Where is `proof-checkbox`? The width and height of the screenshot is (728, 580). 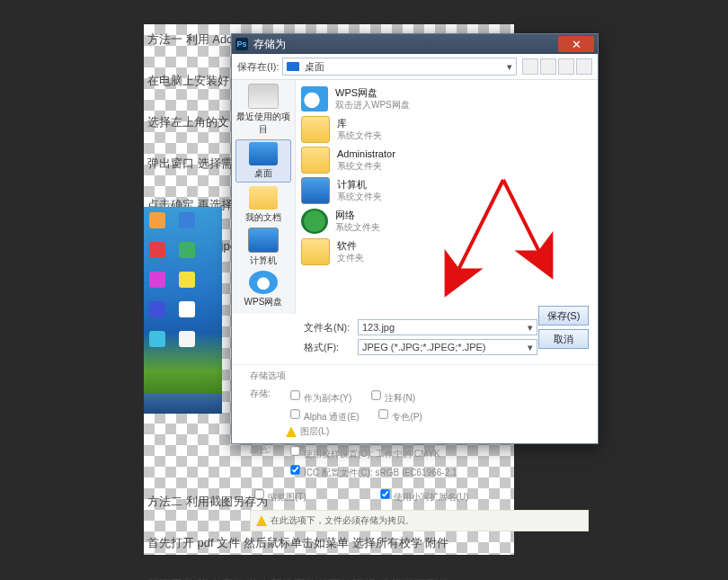
proof-checkbox is located at coordinates (295, 451).